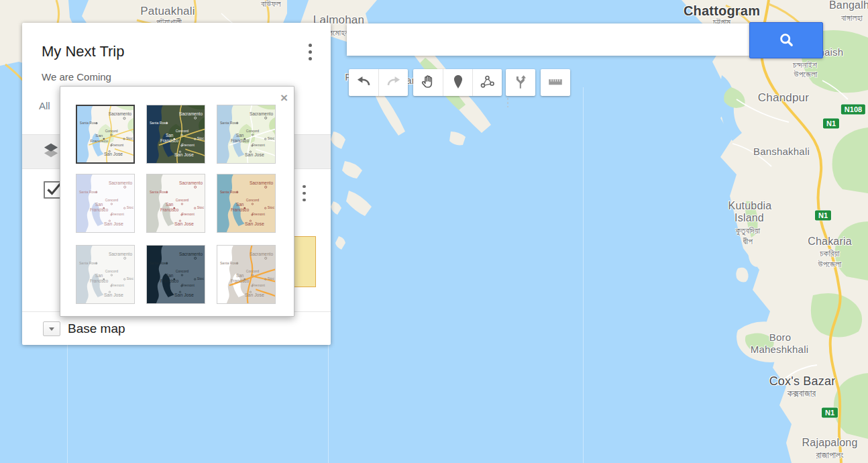 The image size is (868, 463). I want to click on basemap-tile-terrain: SacramentoSanta RosaSanFranciscoConcordS…, so click(246, 134).